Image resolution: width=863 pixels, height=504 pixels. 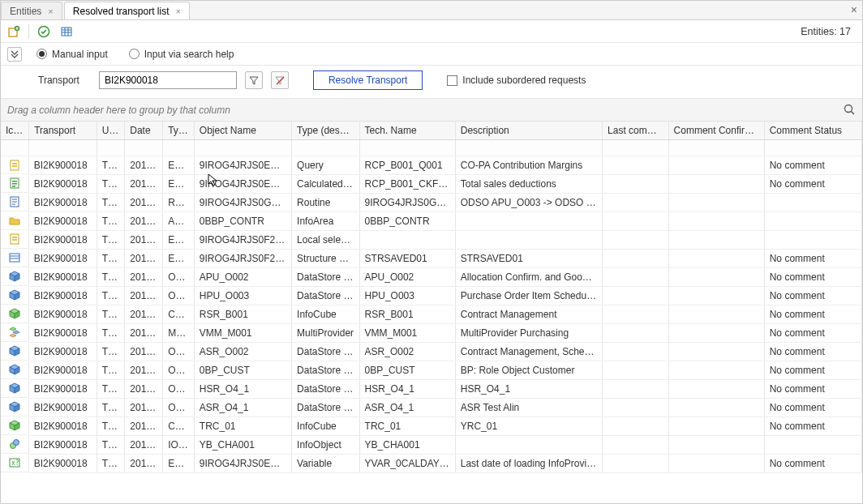 What do you see at coordinates (15, 54) in the screenshot?
I see `collapse-toggle` at bounding box center [15, 54].